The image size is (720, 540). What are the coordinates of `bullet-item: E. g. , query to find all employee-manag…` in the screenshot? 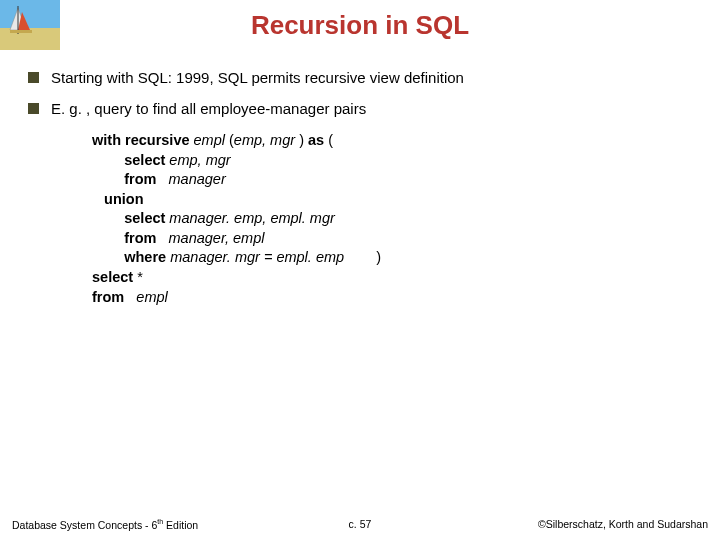 It's located at (360, 108).